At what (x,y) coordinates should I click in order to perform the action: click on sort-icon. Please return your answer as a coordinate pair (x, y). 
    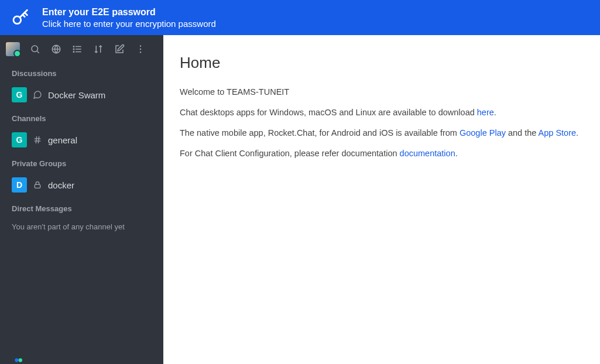
    Looking at the image, I should click on (98, 49).